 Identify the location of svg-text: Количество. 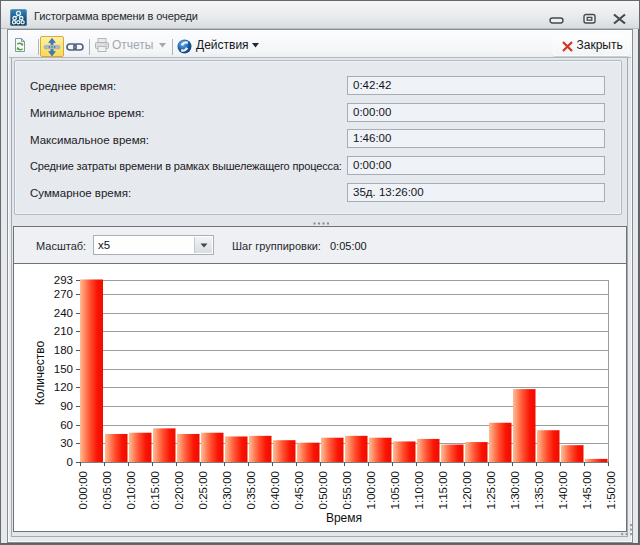
(40, 372).